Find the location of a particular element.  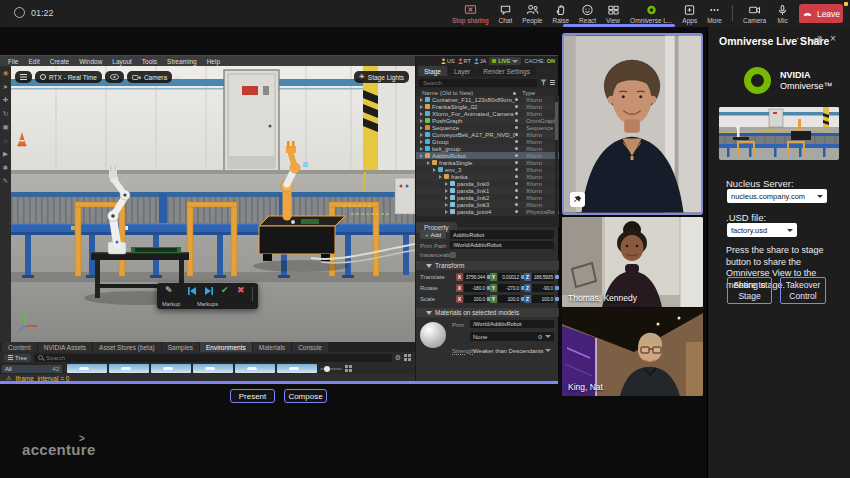

menu-layout: Layout is located at coordinates (122, 62).